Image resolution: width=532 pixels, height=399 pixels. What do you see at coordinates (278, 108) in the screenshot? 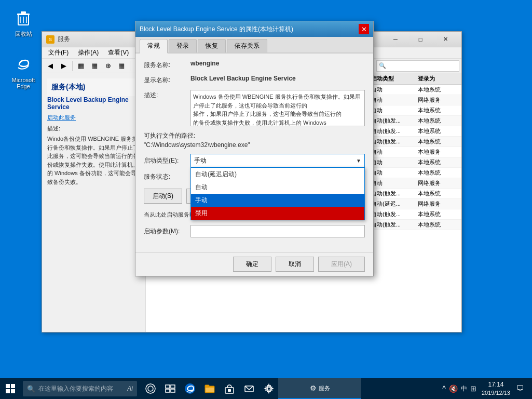
I see `description-box: Windows 备份使用 WBENGINE 服务执行备份和恢复操作。如果用户停止…` at bounding box center [278, 108].